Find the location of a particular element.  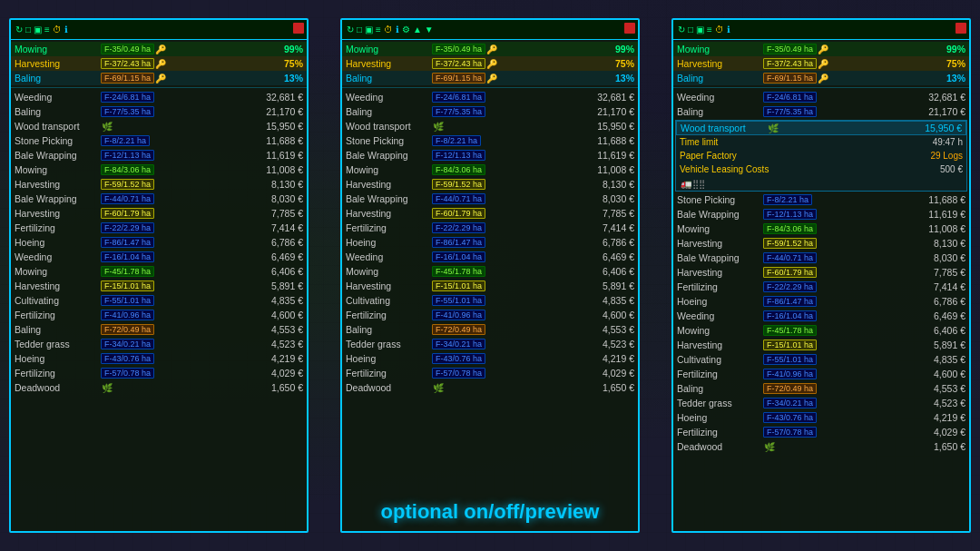

field-badge: F-22/2.29 ha is located at coordinates (459, 228).